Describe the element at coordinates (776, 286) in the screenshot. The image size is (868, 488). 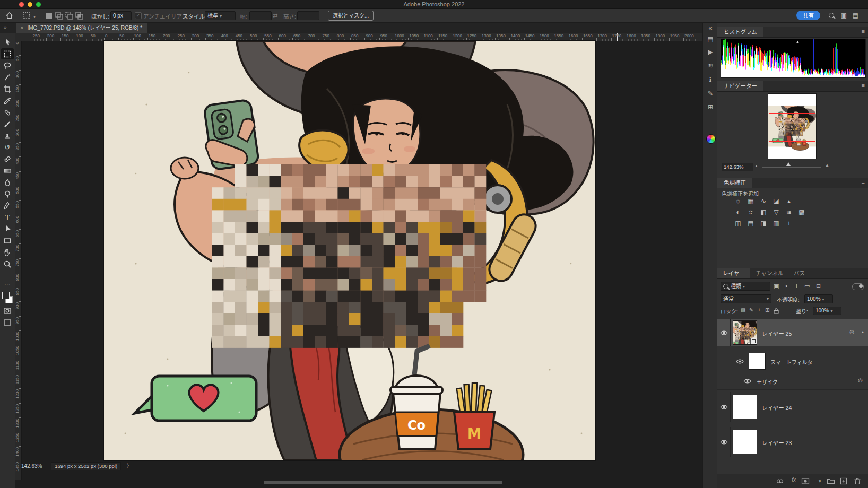
I see `filter-pixel-layers-icon: ▣` at that location.